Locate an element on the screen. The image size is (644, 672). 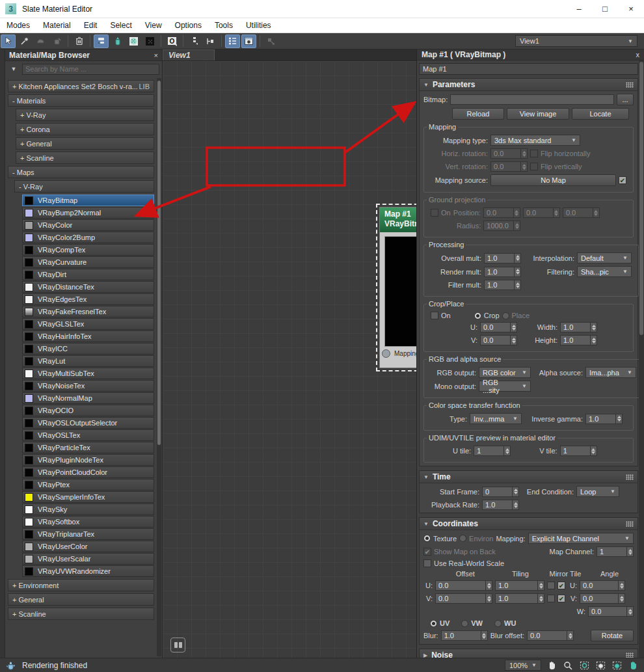
pick-material-icon is located at coordinates (25, 42).